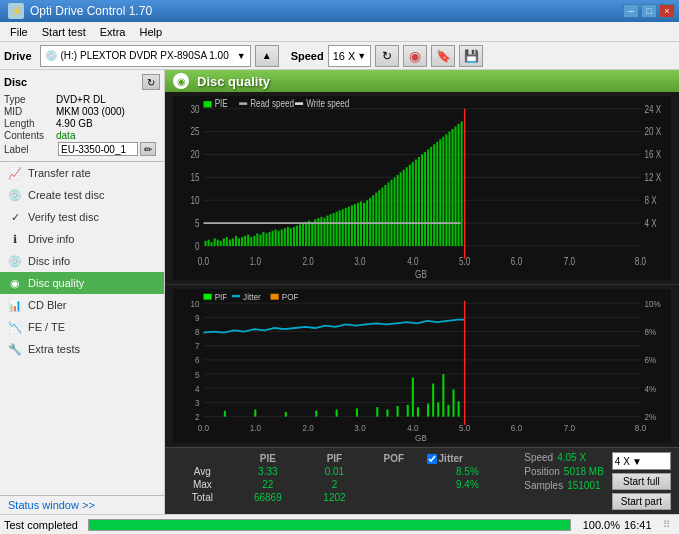  I want to click on contents-value: data, so click(66, 136).